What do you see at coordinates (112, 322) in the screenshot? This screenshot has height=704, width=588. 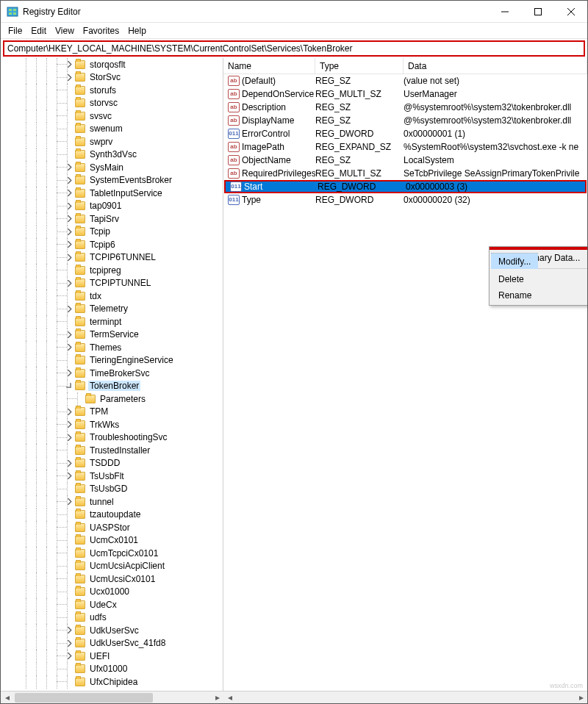 I see `tree-item: terminpt` at bounding box center [112, 322].